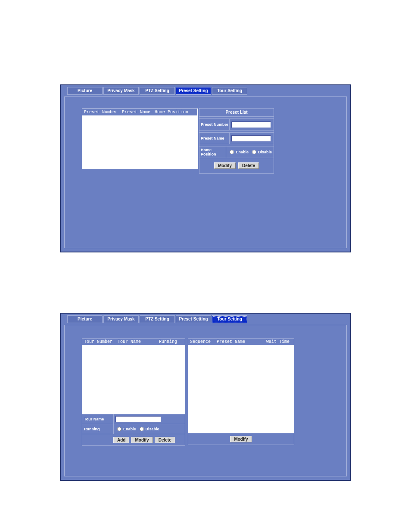 The height and width of the screenshot is (532, 411). Describe the element at coordinates (254, 152) in the screenshot. I see `home-disable-radio` at that location.